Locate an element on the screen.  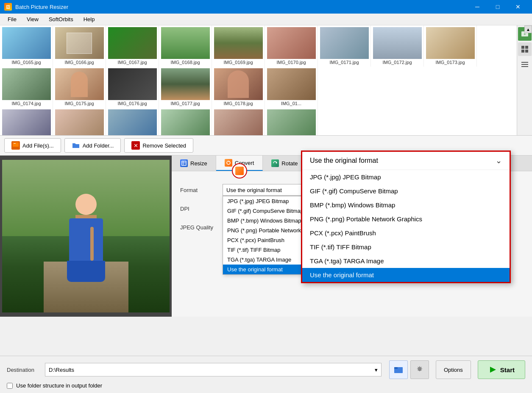
thumbnail-label: IMG_0176.jpg is located at coordinates (132, 103).